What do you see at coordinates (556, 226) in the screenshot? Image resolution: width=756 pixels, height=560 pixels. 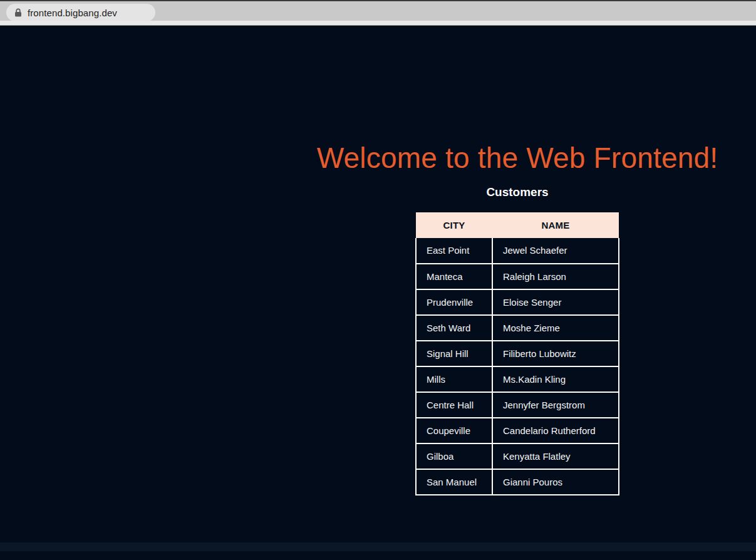 I see `column-header-name: NAME` at bounding box center [556, 226].